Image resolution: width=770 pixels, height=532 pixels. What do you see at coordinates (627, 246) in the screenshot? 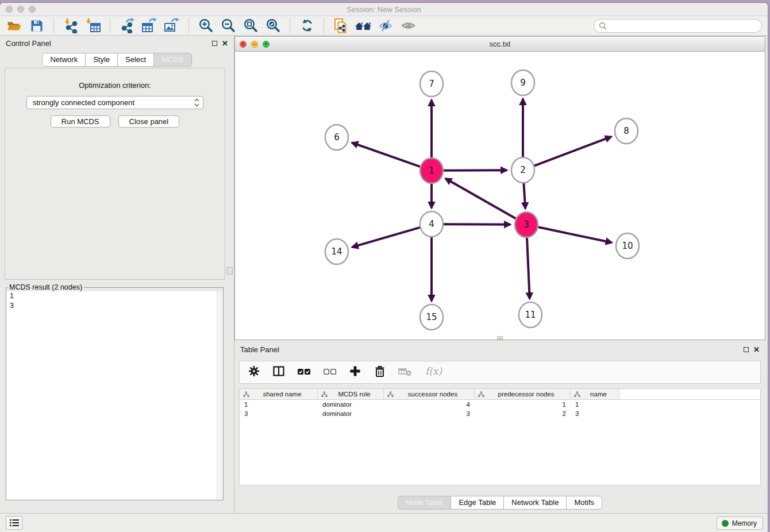
I see `graph-node-10: 10` at bounding box center [627, 246].